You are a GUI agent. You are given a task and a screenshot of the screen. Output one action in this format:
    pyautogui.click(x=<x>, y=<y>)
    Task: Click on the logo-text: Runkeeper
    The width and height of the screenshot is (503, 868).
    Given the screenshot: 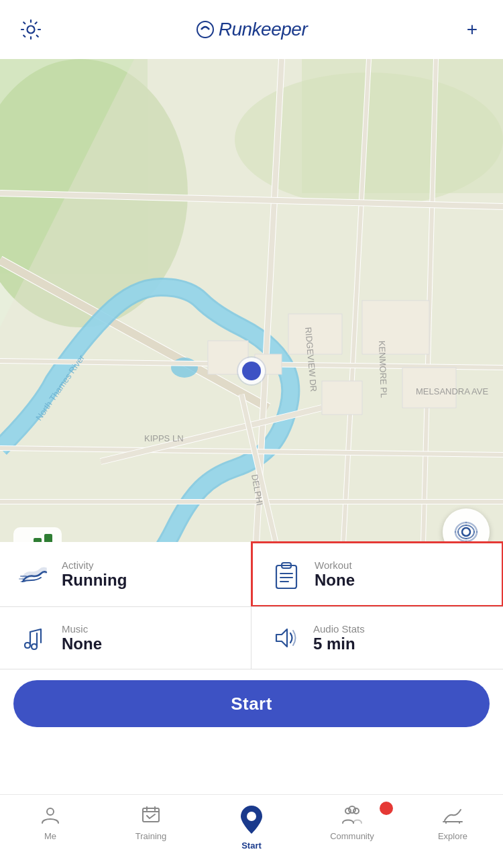 What is the action you would take?
    pyautogui.click(x=263, y=30)
    